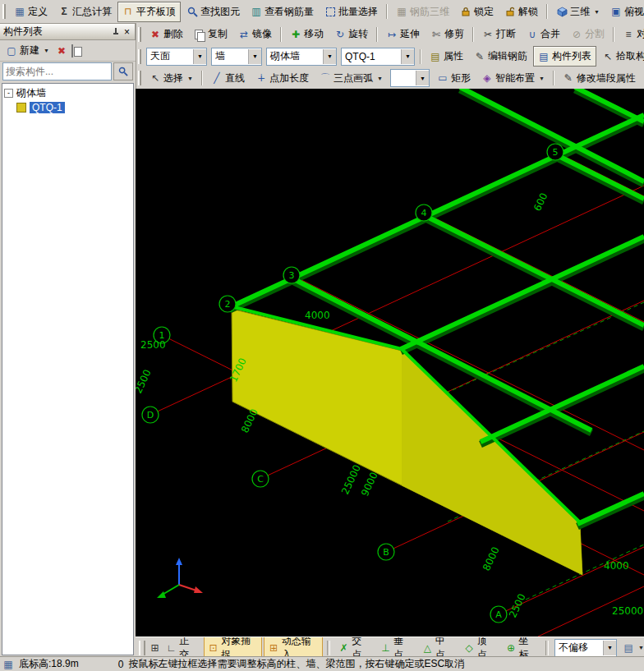  I want to click on extend-button: ↦ 延伸, so click(402, 34).